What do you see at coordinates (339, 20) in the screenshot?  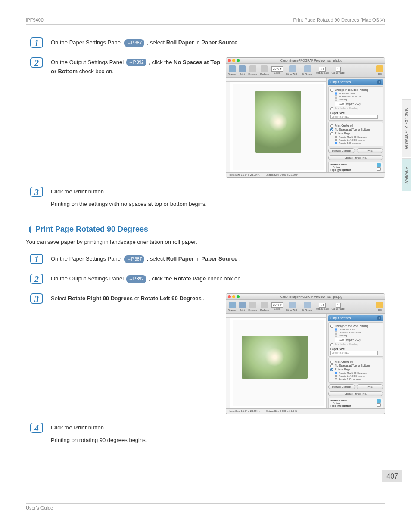 I see `header-right: Print Page Rotated 90 Degrees (Mac OS X)` at bounding box center [339, 20].